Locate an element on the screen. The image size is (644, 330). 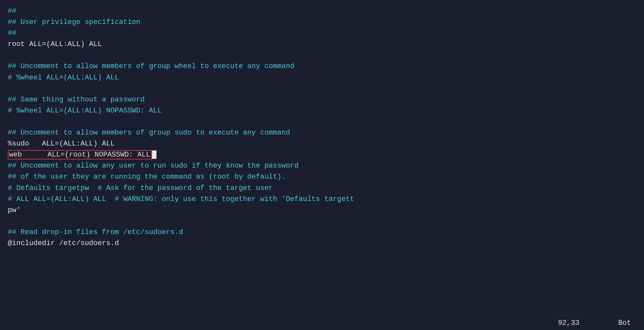
highlighted-text: web ALL=(root) NOPASSWD: ALL is located at coordinates (80, 155).